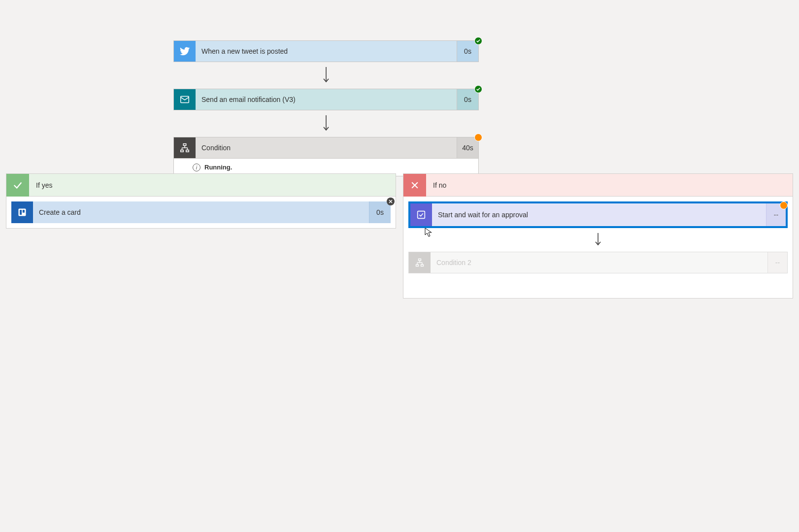 This screenshot has width=799, height=532. I want to click on branch-header-no: If no, so click(598, 185).